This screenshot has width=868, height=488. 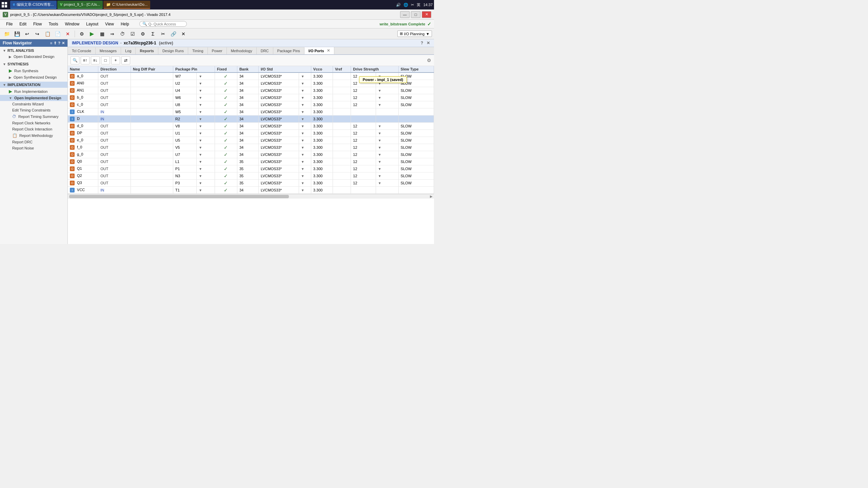 What do you see at coordinates (184, 176) in the screenshot?
I see `cell-pkg-pin: N3` at bounding box center [184, 176].